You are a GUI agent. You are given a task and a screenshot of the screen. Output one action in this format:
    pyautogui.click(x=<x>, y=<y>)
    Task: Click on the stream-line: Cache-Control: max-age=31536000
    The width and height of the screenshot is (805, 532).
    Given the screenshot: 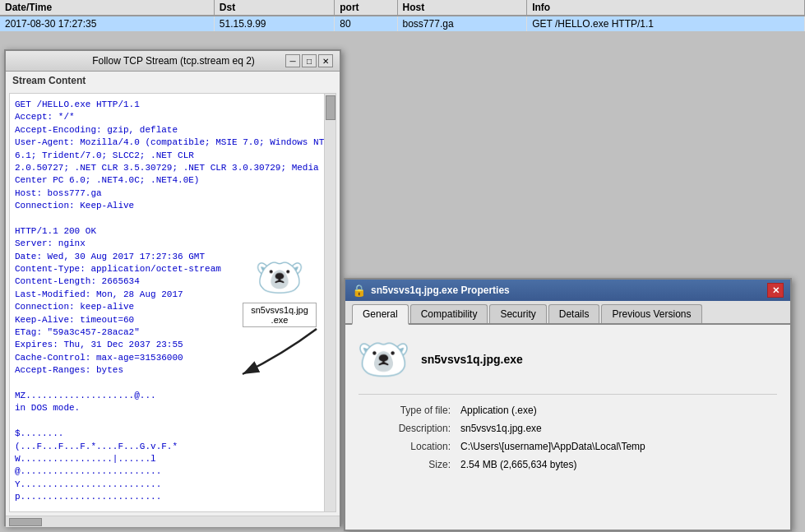 What is the action you would take?
    pyautogui.click(x=173, y=359)
    